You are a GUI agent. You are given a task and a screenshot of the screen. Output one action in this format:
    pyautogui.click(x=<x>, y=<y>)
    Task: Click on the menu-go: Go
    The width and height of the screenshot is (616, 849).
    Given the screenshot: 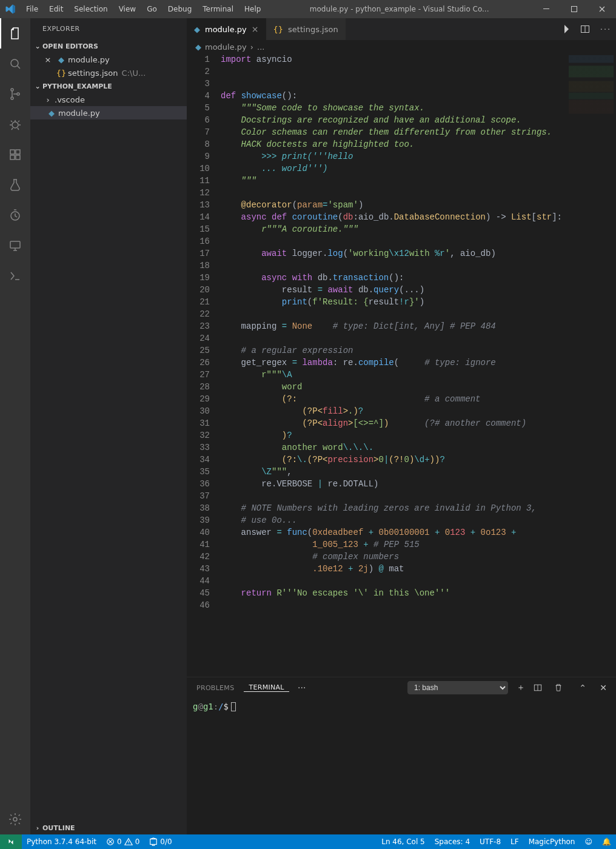 What is the action you would take?
    pyautogui.click(x=152, y=9)
    